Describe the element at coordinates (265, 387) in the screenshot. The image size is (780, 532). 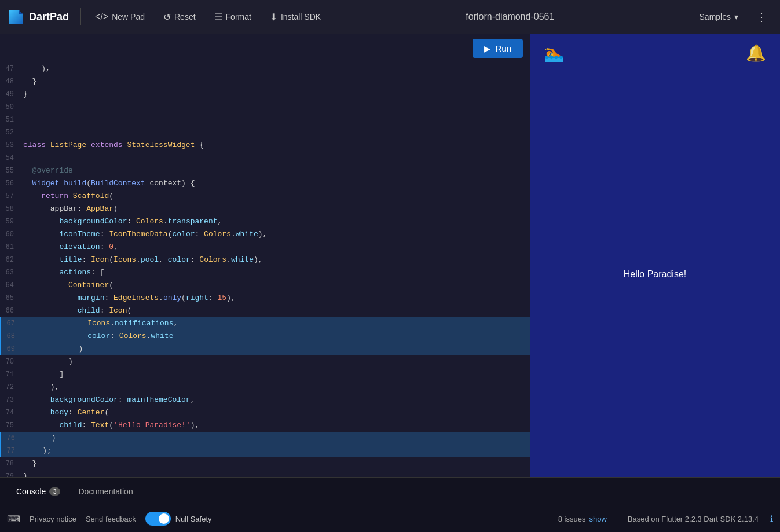
I see `code-line: 72 ),` at that location.